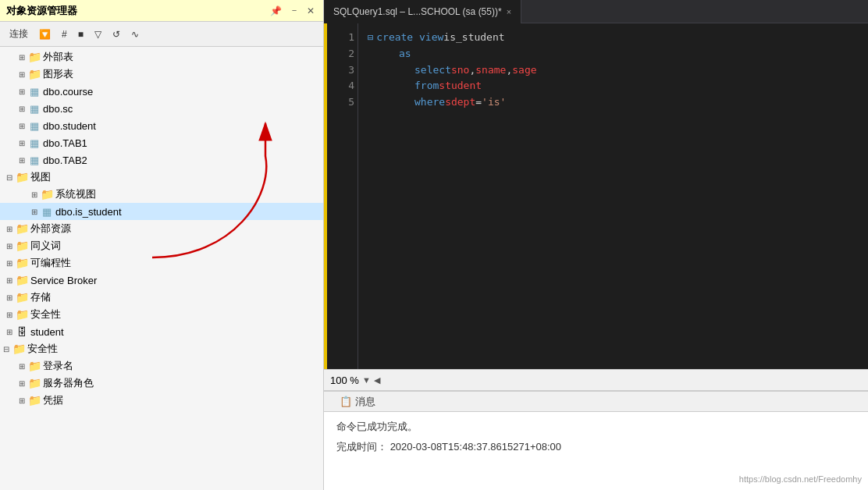 This screenshot has height=490, width=868. Describe the element at coordinates (69, 126) in the screenshot. I see `item-label: dbo.student` at that location.